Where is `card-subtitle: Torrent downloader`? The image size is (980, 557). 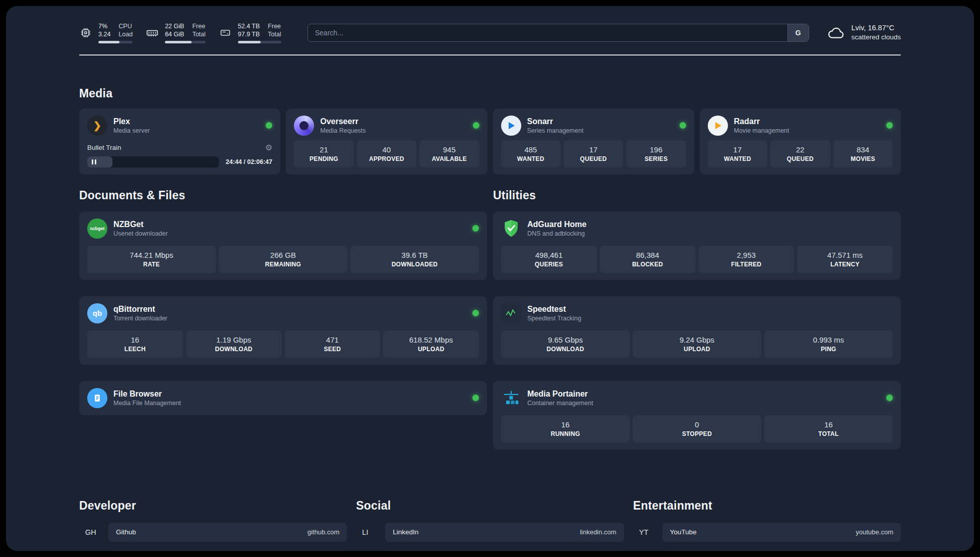
card-subtitle: Torrent downloader is located at coordinates (140, 318).